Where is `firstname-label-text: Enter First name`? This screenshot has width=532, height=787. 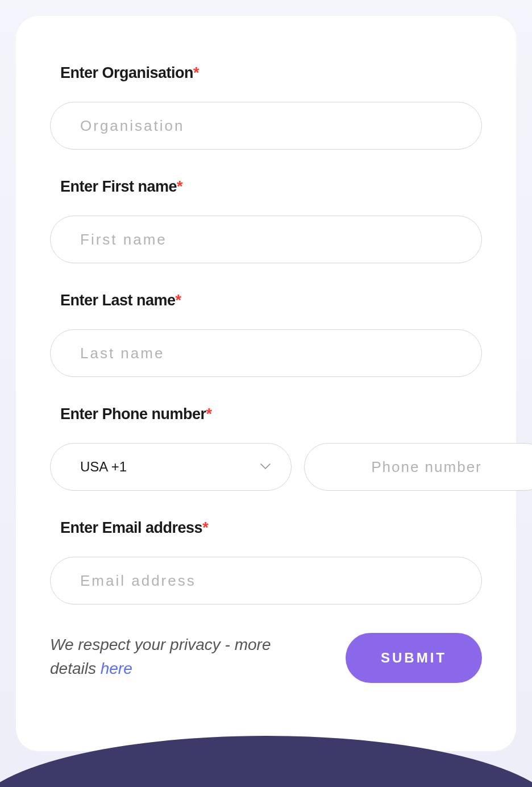 firstname-label-text: Enter First name is located at coordinates (118, 187).